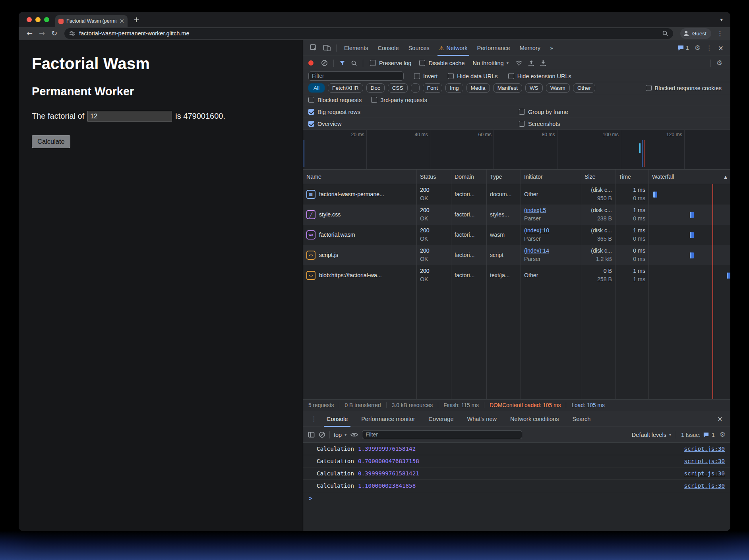 The width and height of the screenshot is (749, 560). I want to click on console-settings-gear-icon: ⚙, so click(722, 434).